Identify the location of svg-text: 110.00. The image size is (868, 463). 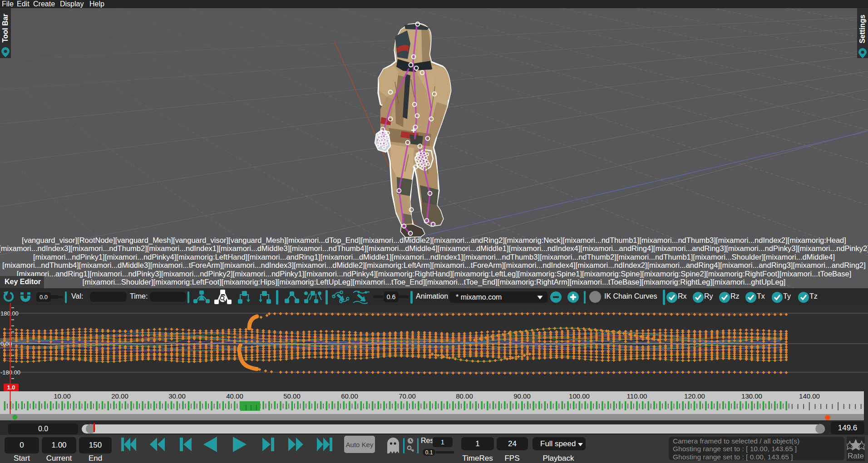
(637, 396).